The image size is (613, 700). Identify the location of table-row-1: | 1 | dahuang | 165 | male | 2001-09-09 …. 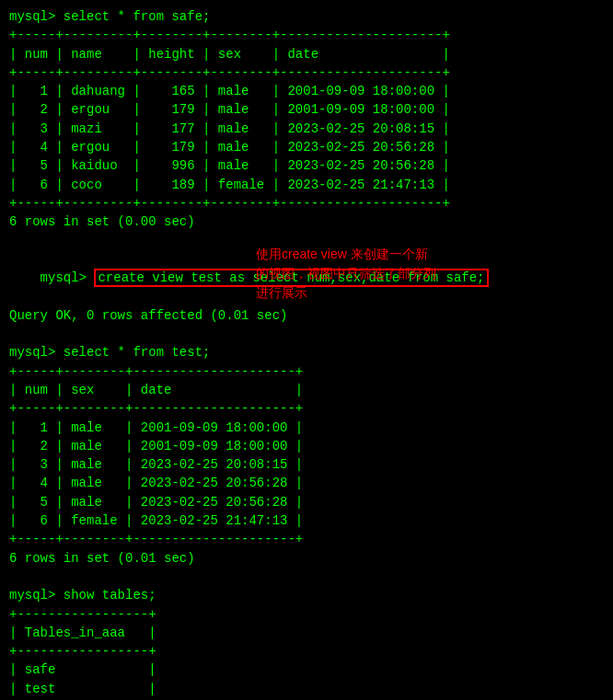
(306, 91).